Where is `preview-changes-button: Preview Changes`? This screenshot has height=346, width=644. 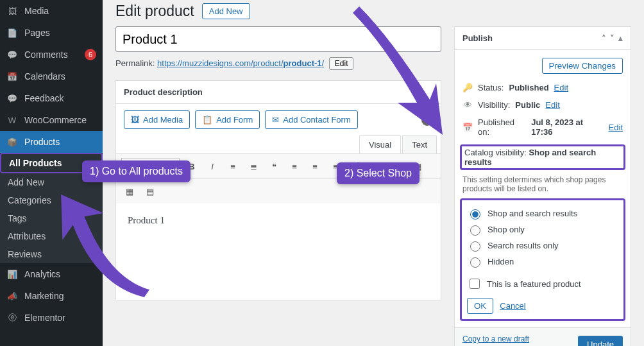
preview-changes-button: Preview Changes is located at coordinates (582, 65).